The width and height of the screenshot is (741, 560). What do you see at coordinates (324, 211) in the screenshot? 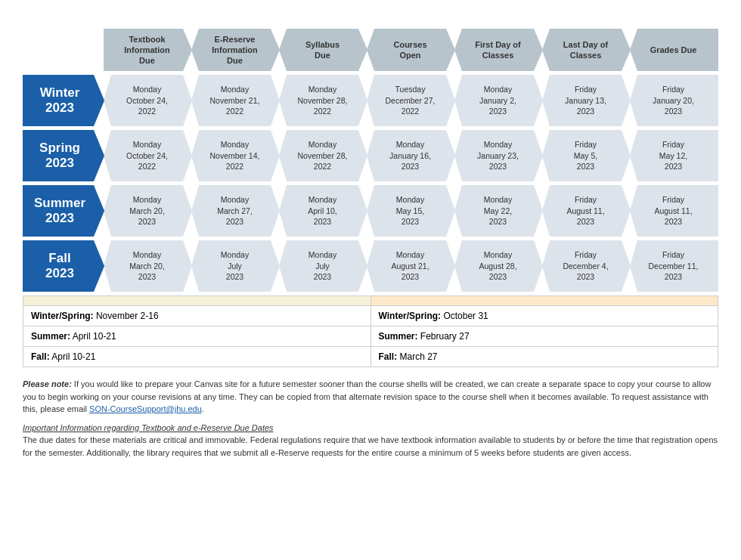
I see `data-cell: MondayApril 10,2023` at bounding box center [324, 211].